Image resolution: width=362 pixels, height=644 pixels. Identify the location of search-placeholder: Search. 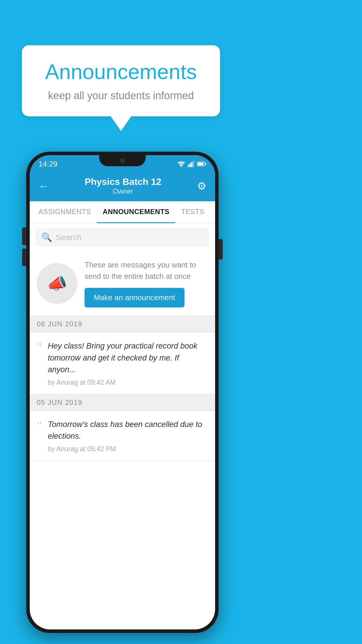
(69, 237).